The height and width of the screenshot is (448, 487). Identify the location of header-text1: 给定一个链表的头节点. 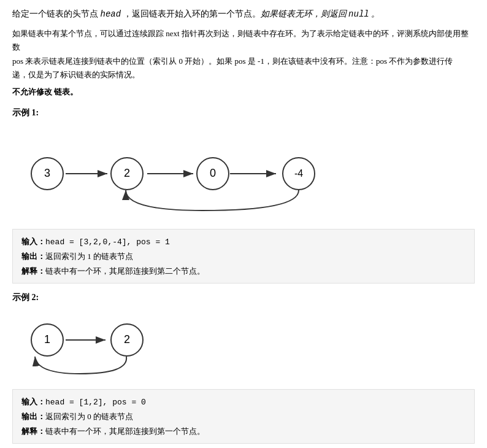
(56, 14).